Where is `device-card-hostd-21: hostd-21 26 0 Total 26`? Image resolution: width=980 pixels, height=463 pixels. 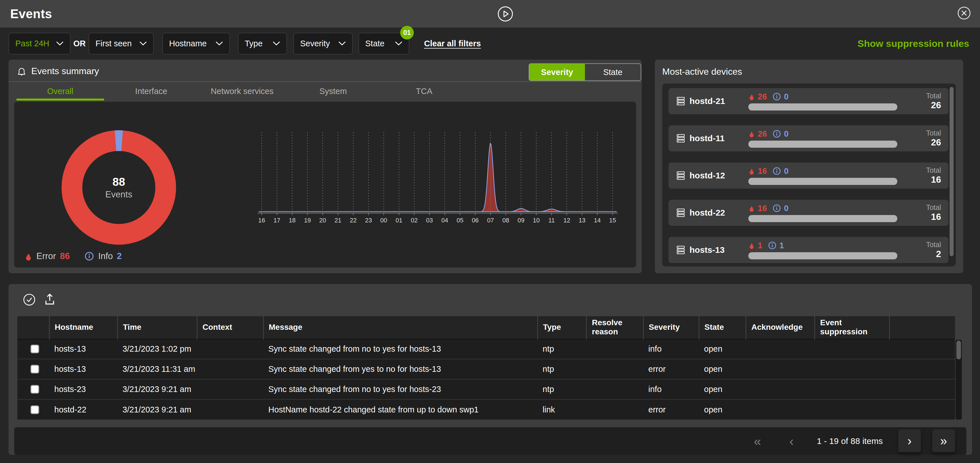
device-card-hostd-21: hostd-21 26 0 Total 26 is located at coordinates (808, 101).